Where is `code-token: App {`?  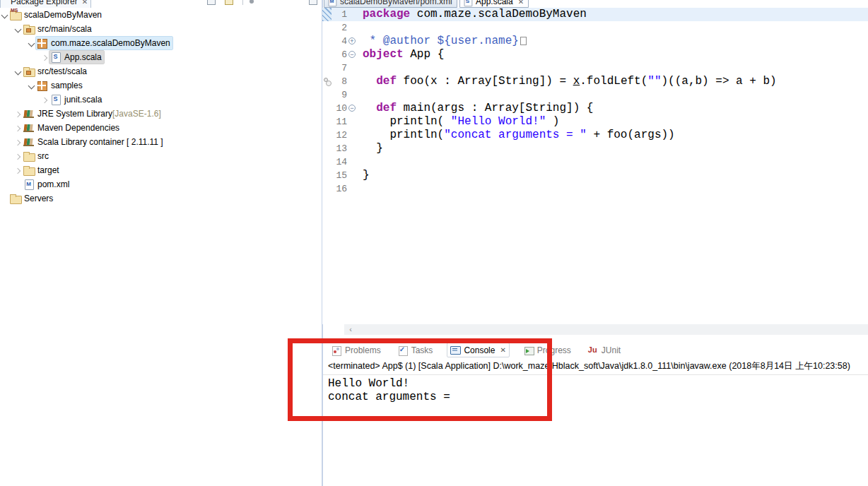
code-token: App { is located at coordinates (427, 54).